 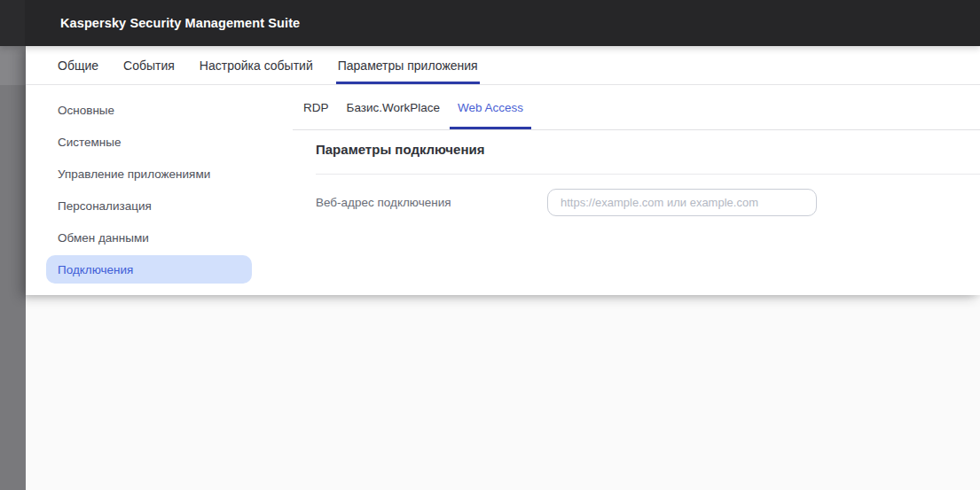 I want to click on section-divider, so click(x=647, y=174).